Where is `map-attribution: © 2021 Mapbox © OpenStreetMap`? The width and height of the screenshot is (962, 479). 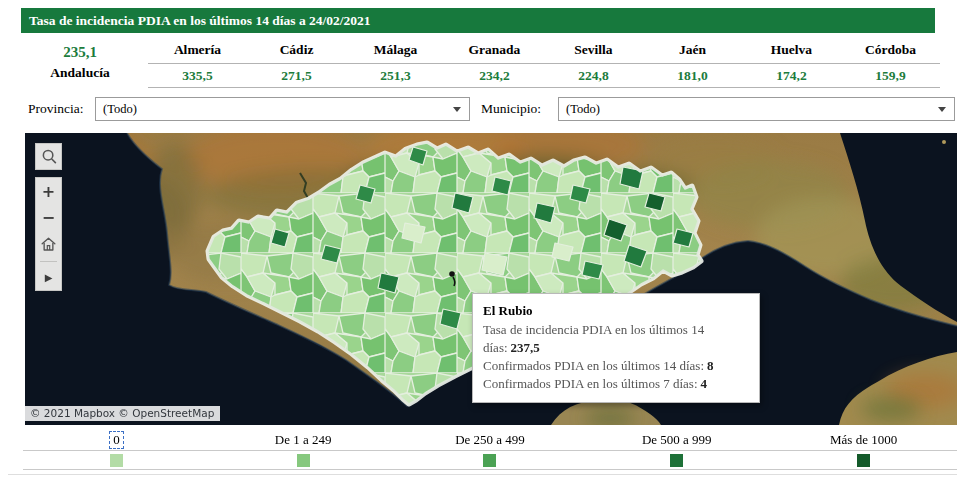 map-attribution: © 2021 Mapbox © OpenStreetMap is located at coordinates (122, 414).